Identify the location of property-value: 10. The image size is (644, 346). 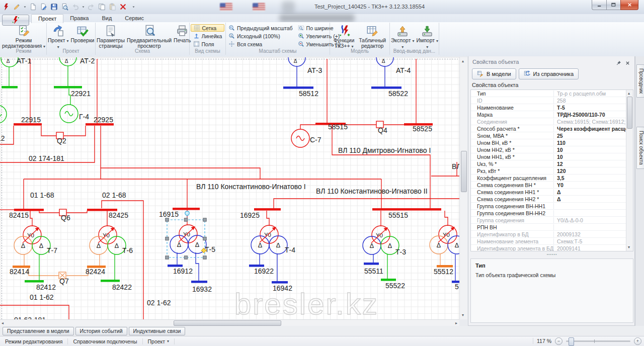
(590, 157).